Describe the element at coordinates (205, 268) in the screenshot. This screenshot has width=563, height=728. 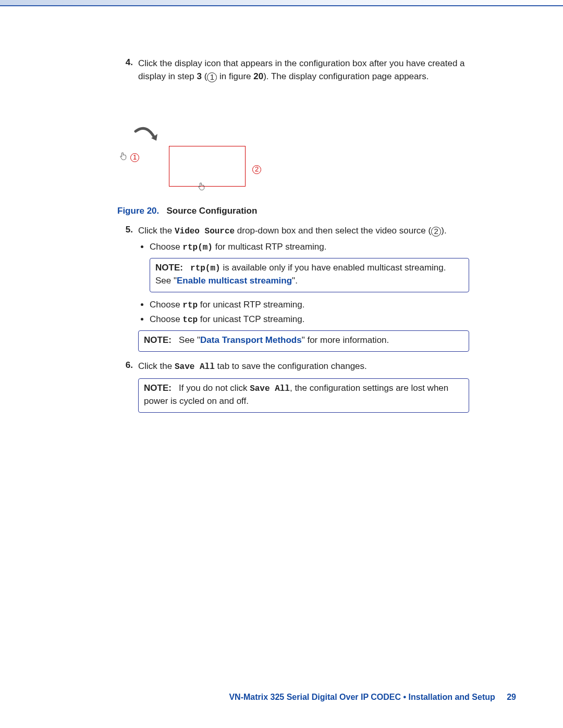
I see `note1-code: rtp(m)` at that location.